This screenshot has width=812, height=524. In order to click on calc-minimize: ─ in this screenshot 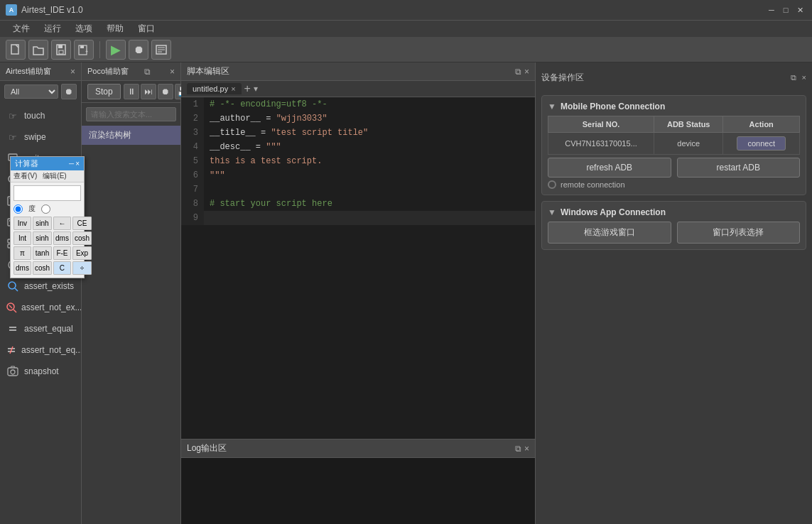, I will do `click(71, 163)`.